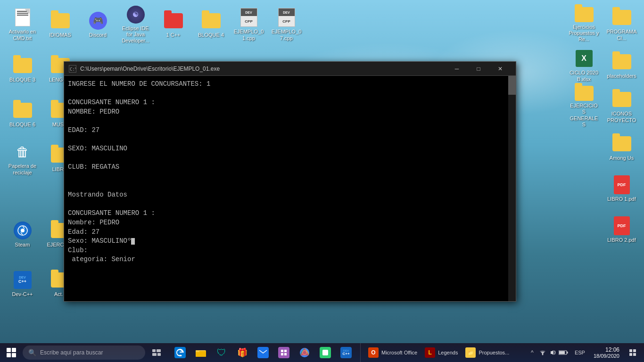 The image size is (644, 362). Describe the element at coordinates (622, 226) in the screenshot. I see `pdf-icon-shape-2: PDF` at that location.